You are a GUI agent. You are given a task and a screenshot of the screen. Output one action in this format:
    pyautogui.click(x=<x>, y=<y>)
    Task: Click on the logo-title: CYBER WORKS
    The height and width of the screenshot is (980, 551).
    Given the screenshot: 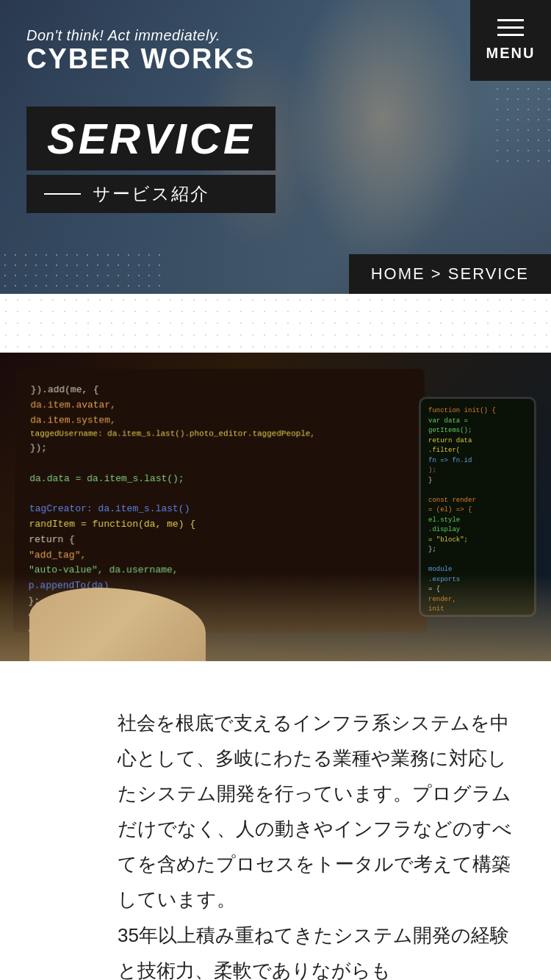 What is the action you would take?
    pyautogui.click(x=141, y=60)
    